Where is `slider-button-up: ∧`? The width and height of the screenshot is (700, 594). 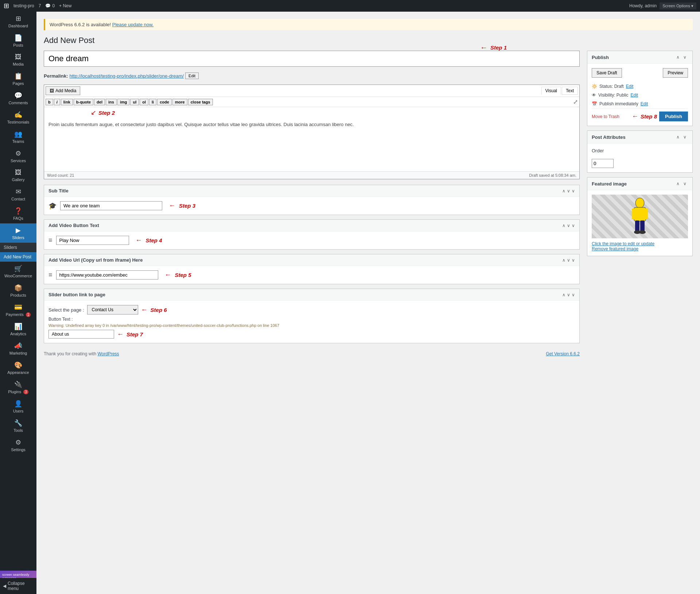
slider-button-up: ∧ is located at coordinates (564, 295).